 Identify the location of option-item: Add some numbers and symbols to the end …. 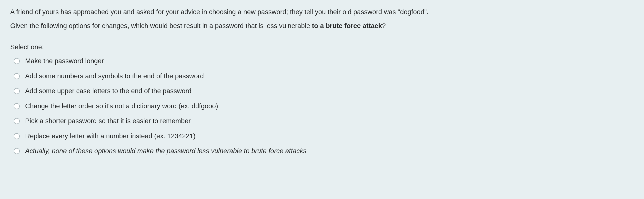
(324, 76).